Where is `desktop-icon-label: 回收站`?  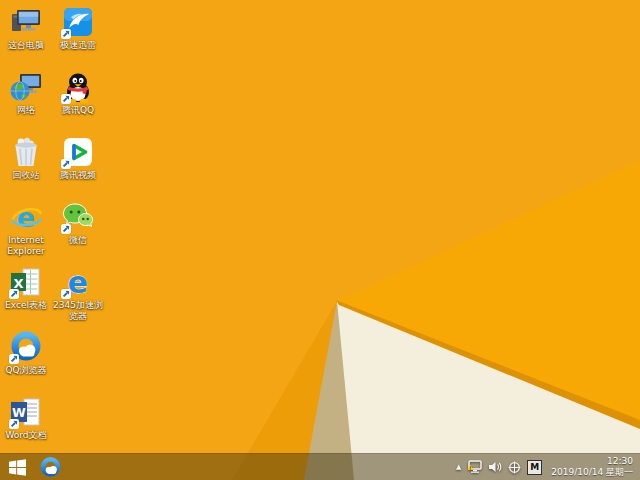
desktop-icon-label: 回收站 is located at coordinates (27, 176).